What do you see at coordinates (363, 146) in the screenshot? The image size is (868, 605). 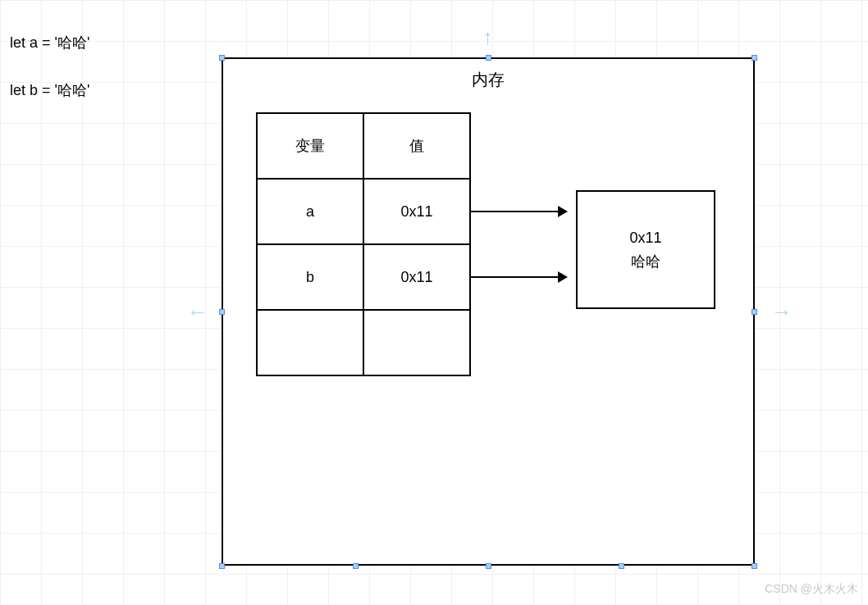 I see `table-header-row: 变量 值` at bounding box center [363, 146].